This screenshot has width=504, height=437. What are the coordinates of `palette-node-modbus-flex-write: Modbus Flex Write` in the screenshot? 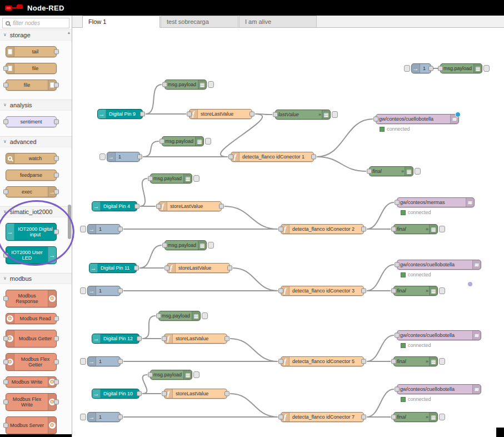 It's located at (31, 402).